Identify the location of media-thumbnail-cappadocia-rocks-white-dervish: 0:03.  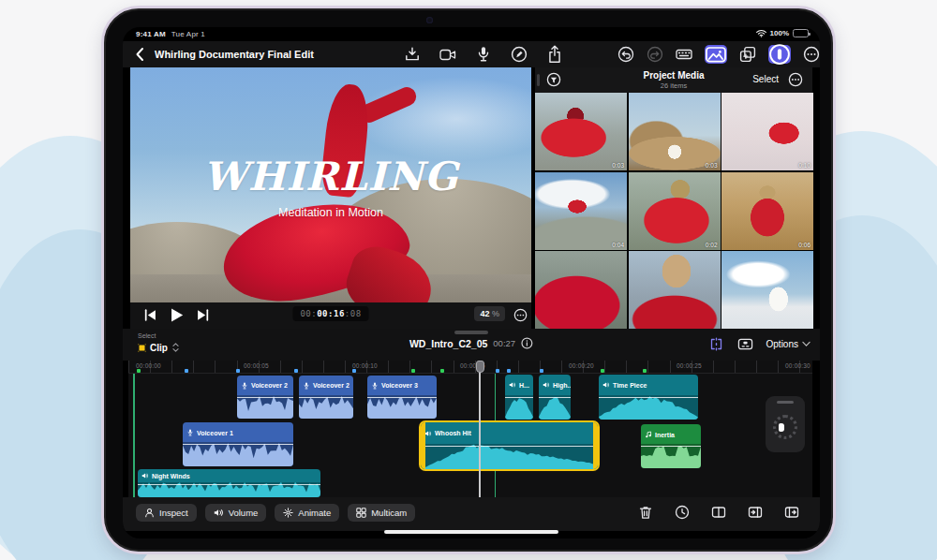
(675, 131).